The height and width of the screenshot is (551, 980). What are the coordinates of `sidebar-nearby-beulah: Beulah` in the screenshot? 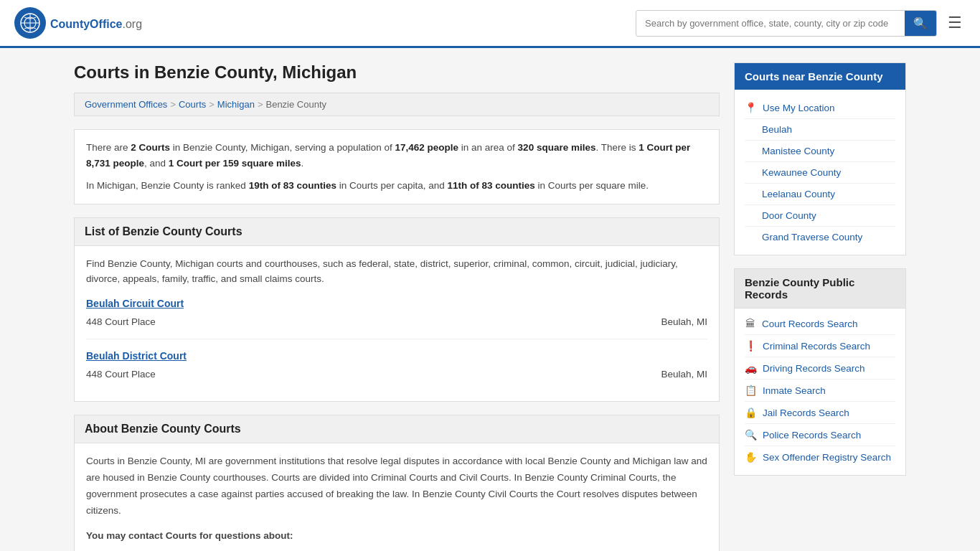 It's located at (820, 130).